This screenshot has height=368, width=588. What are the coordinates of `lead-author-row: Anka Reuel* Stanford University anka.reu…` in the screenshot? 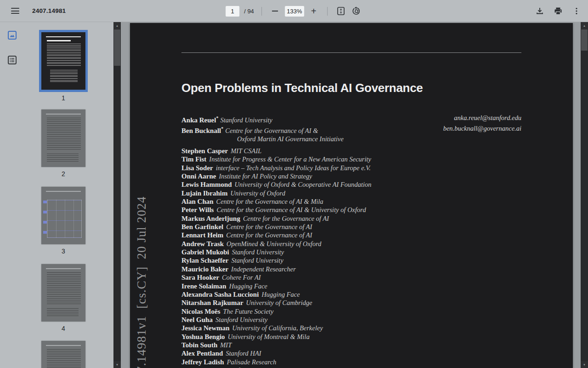 It's located at (351, 120).